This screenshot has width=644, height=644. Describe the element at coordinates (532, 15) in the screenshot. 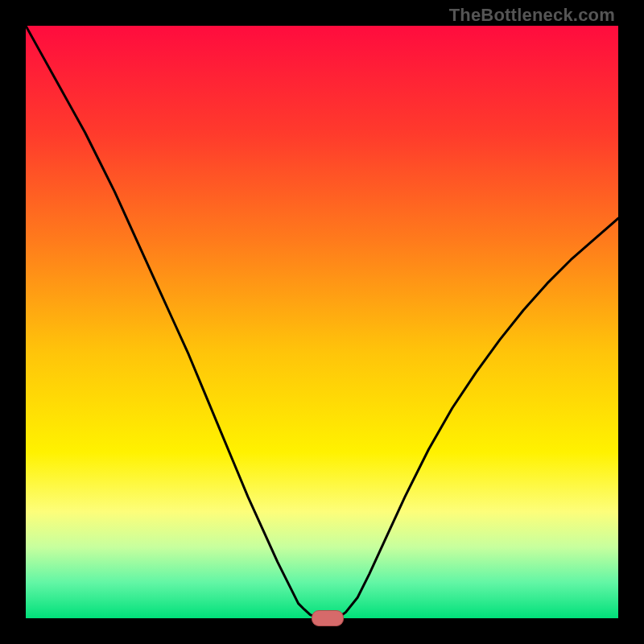

I see `attribution-text: TheBottleneck.com` at that location.